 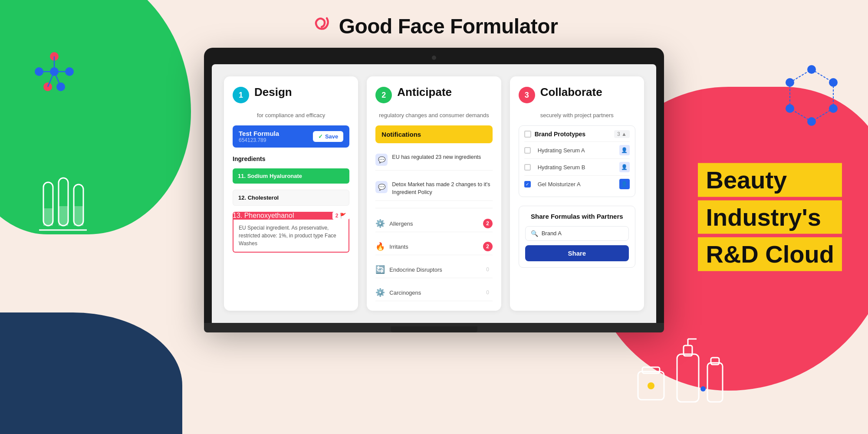 What do you see at coordinates (577, 161) in the screenshot?
I see `prototypes-section: Brand Prototypes 3 ▲ Hydrating Serum A 👤…` at bounding box center [577, 161].